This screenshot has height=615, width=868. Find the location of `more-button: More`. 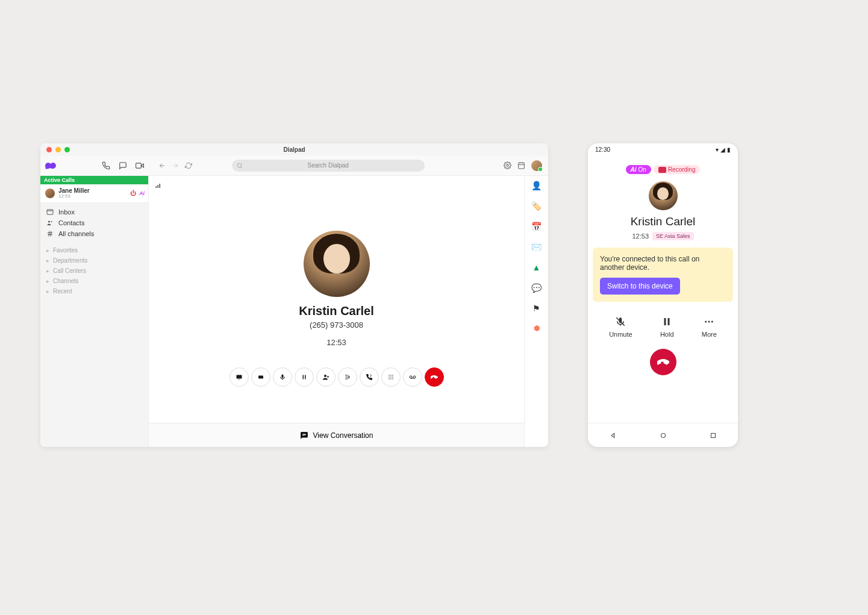

more-button: More is located at coordinates (710, 327).